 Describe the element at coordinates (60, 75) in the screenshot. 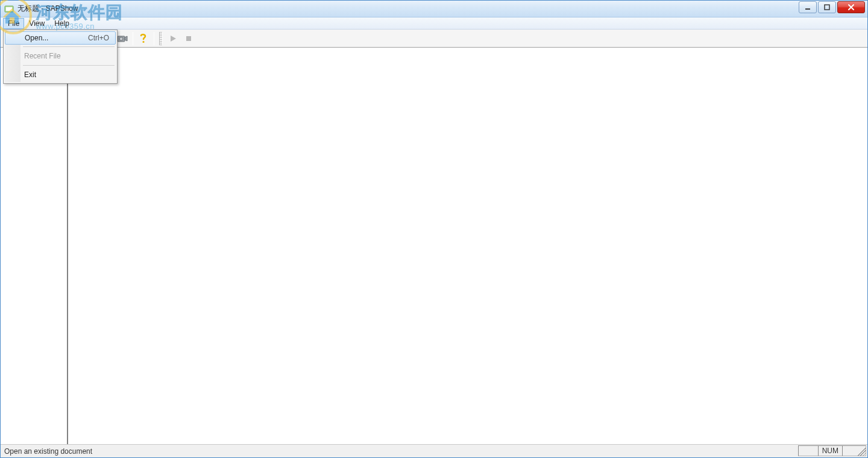

I see `menu-item-exit: Exit` at that location.